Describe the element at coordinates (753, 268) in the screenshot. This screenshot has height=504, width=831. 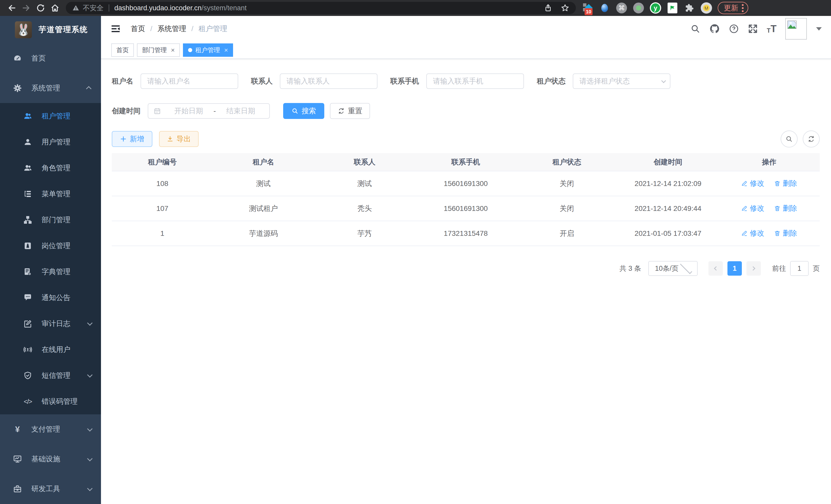
I see `next-page-button` at that location.